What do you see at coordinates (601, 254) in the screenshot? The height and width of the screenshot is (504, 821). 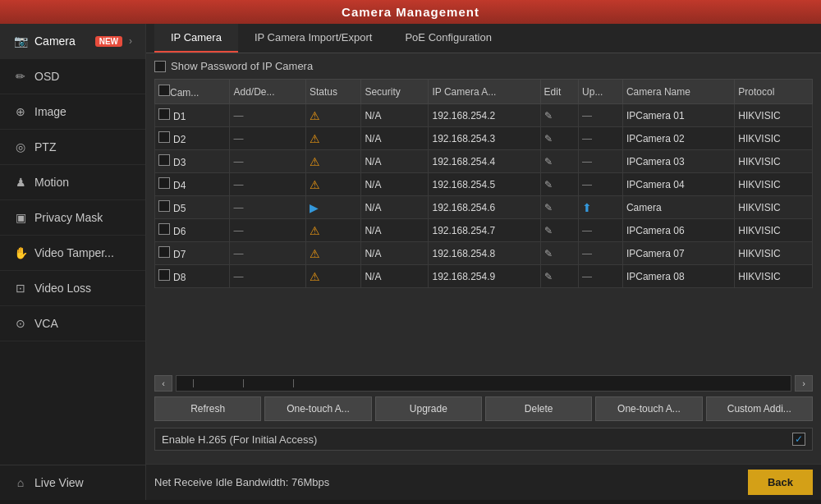 I see `cell-up-D7: —` at bounding box center [601, 254].